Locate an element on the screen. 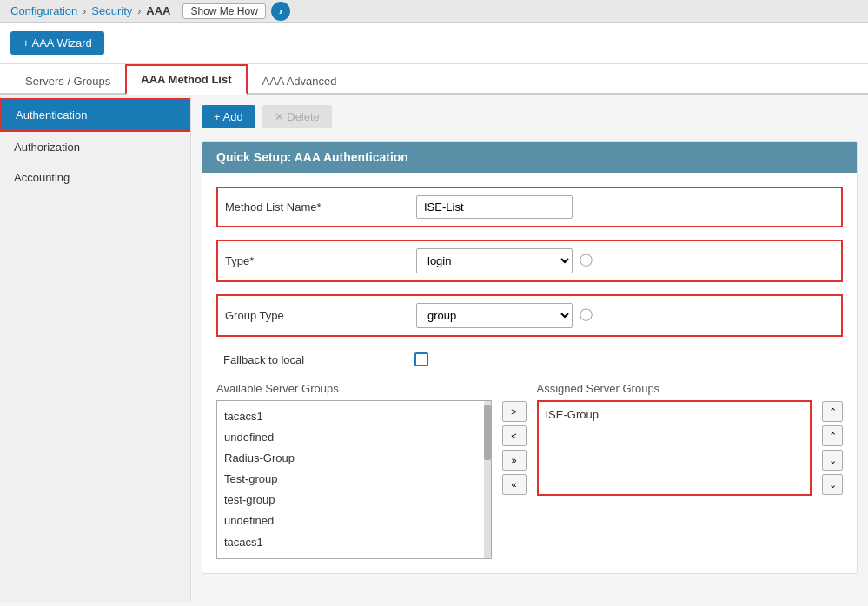  available-server-list: tacacs1 undefined Radius-Group Test-grou… is located at coordinates (354, 479).